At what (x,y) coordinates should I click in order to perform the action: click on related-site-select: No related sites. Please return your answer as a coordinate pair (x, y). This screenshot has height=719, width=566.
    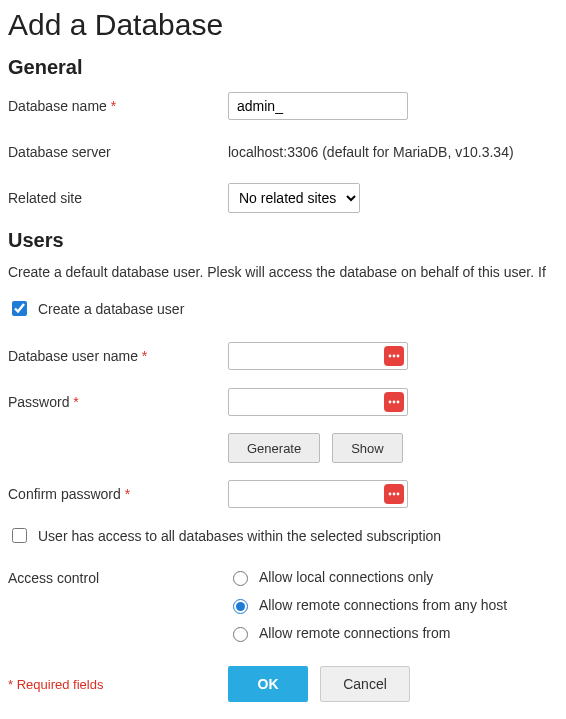
    Looking at the image, I should click on (294, 198).